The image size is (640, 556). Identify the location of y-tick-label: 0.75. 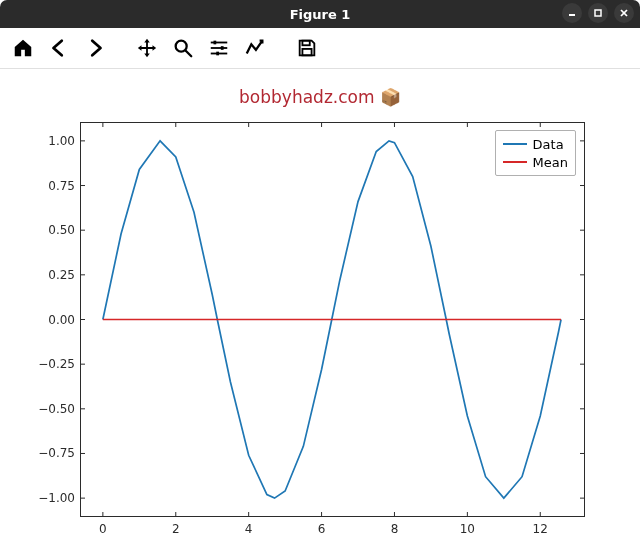
(50, 186).